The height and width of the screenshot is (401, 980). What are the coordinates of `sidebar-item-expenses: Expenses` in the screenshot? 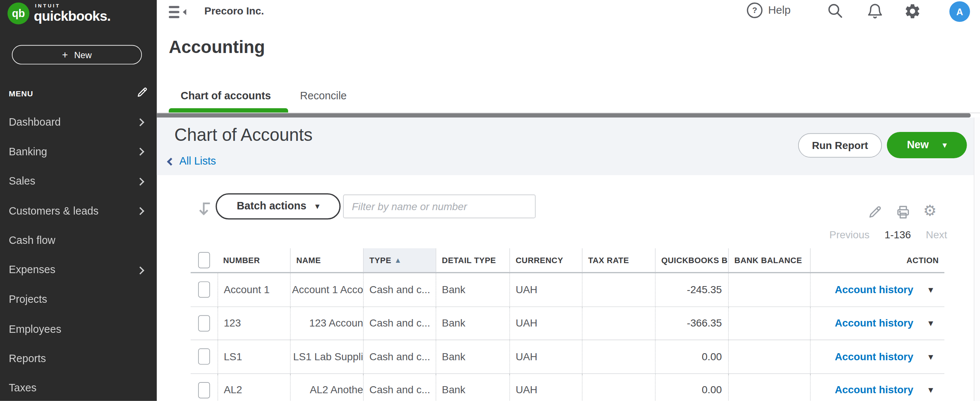 It's located at (78, 270).